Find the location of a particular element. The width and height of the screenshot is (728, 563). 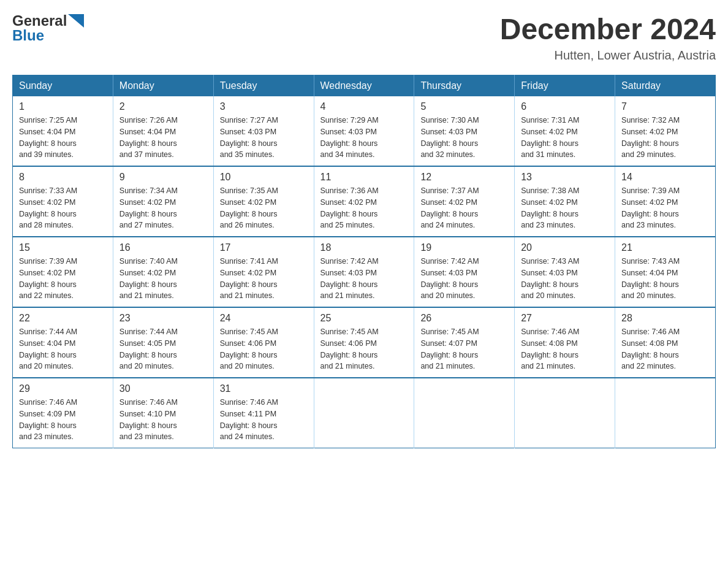

calendar-cell: 10Sunrise: 7:35 AMSunset: 4:02 PMDayligh… is located at coordinates (264, 201).